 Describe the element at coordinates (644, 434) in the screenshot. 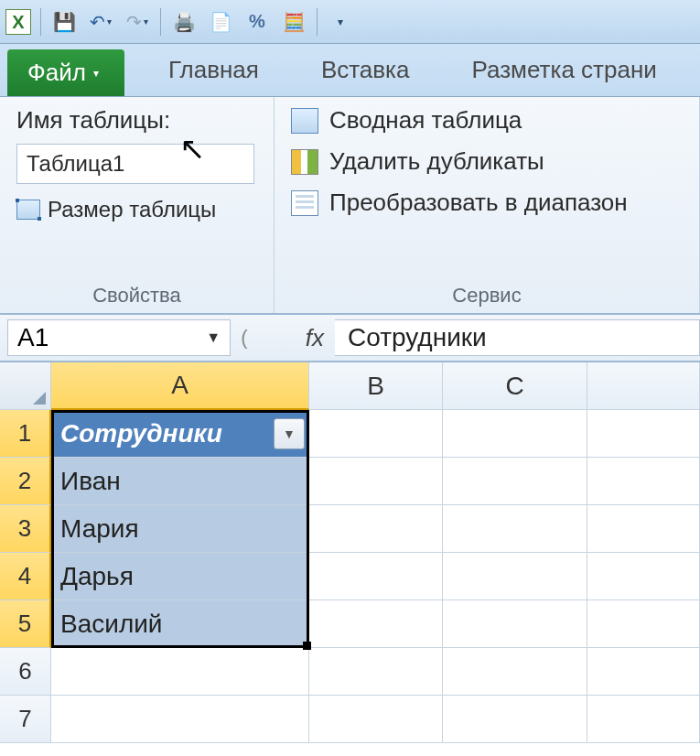

I see `cell-D1` at that location.